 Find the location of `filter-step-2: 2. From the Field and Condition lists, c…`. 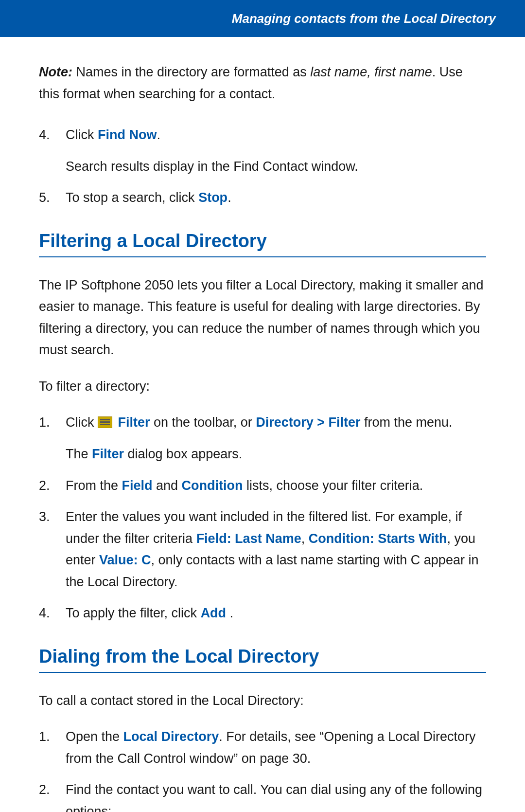

filter-step-2: 2. From the Field and Condition lists, c… is located at coordinates (262, 486).